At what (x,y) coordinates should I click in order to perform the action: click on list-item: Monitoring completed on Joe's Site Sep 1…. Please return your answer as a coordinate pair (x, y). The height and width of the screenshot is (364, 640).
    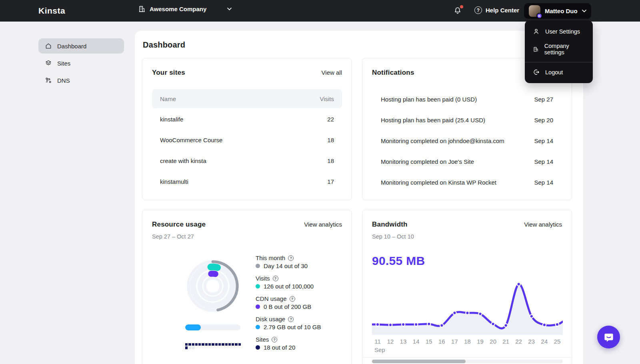
    Looking at the image, I should click on (467, 161).